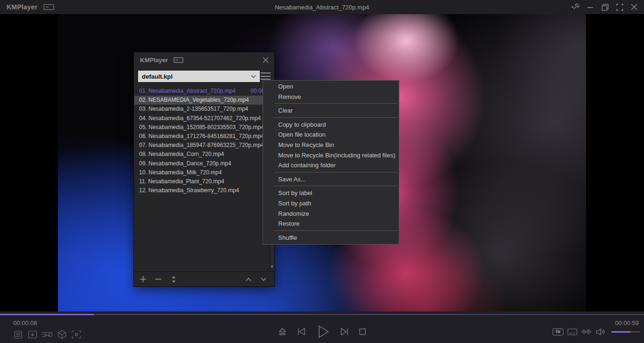 This screenshot has width=644, height=343. What do you see at coordinates (22, 7) in the screenshot?
I see `app-logo-text: KMPlayer` at bounding box center [22, 7].